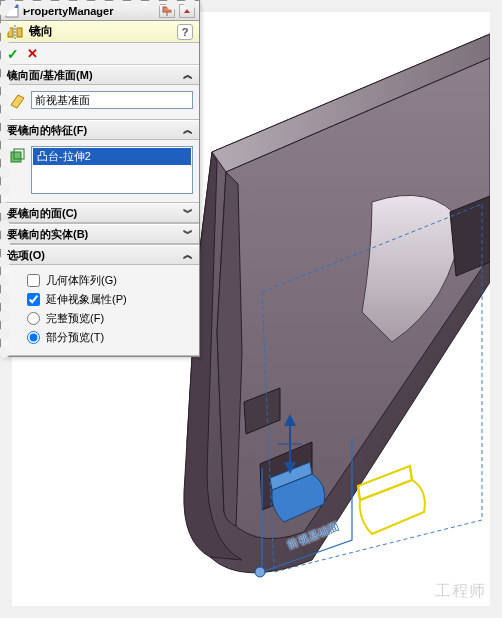  I want to click on cancel-button: ✕, so click(32, 54).